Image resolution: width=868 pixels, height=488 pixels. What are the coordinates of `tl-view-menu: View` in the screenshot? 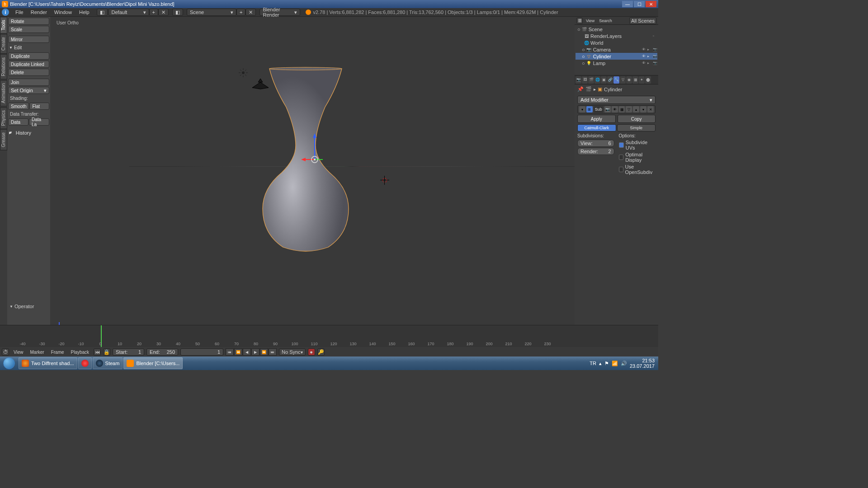 It's located at (19, 352).